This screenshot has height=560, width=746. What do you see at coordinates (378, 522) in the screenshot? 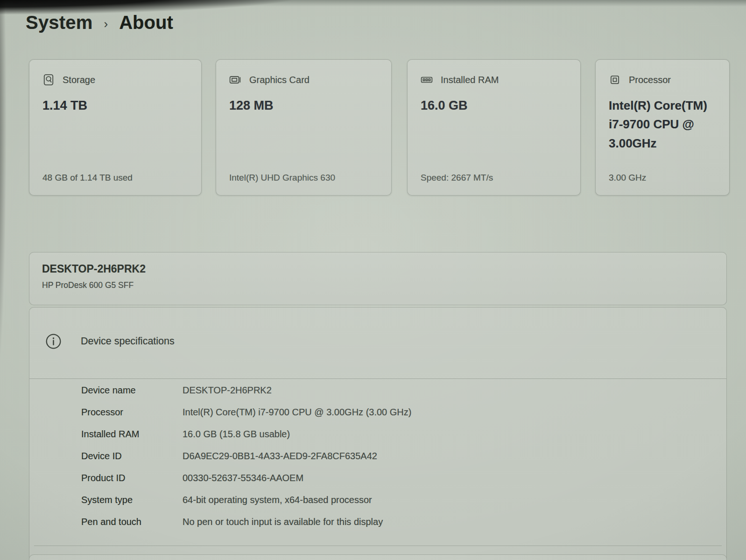
I see `spec-row-pen-and-touch: Pen and touch No pen or touch input is a…` at bounding box center [378, 522].